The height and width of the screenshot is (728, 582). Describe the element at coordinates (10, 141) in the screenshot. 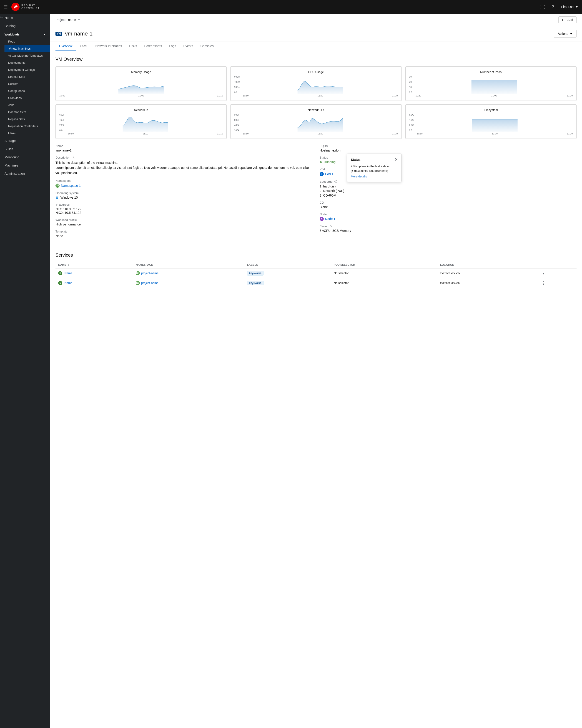

I see `sidebar-item-label: Storage` at that location.